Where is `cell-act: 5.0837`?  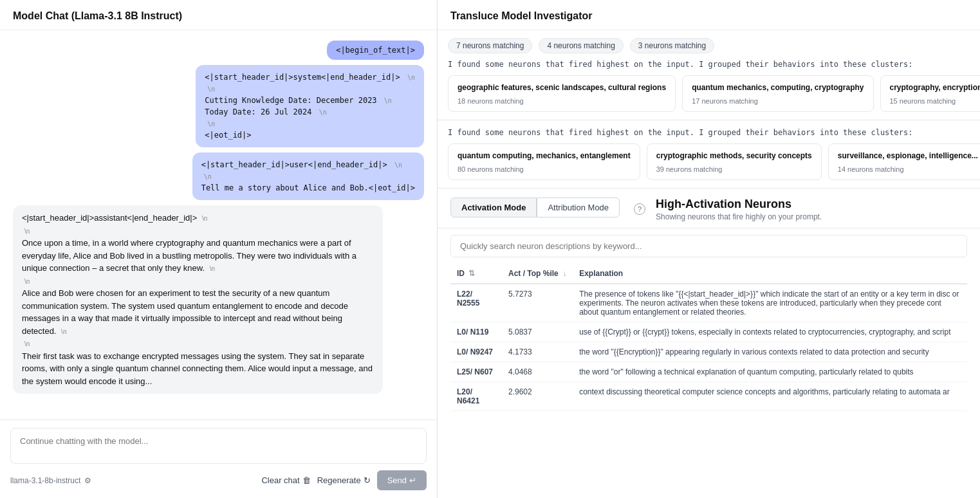 cell-act: 5.0837 is located at coordinates (537, 332).